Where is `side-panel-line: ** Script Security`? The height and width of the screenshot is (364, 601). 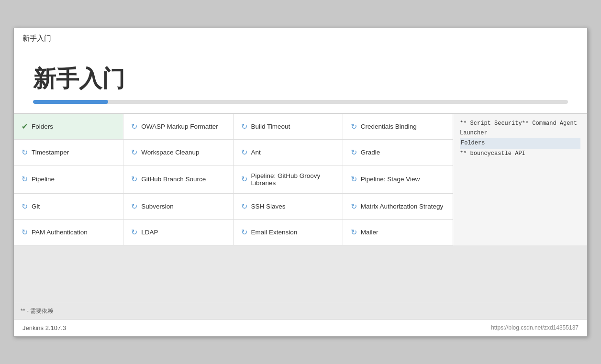
side-panel-line: ** Script Security is located at coordinates (491, 123).